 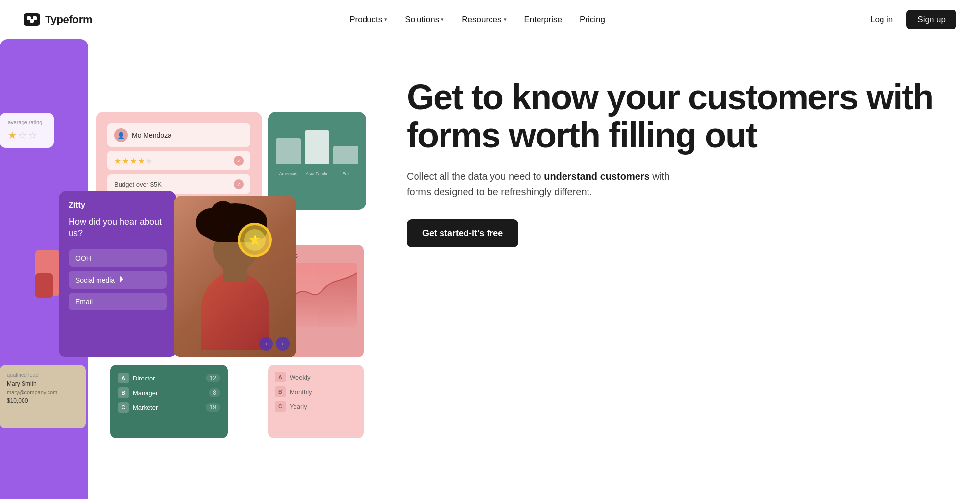 I want to click on rating-label: average rating, so click(x=27, y=122).